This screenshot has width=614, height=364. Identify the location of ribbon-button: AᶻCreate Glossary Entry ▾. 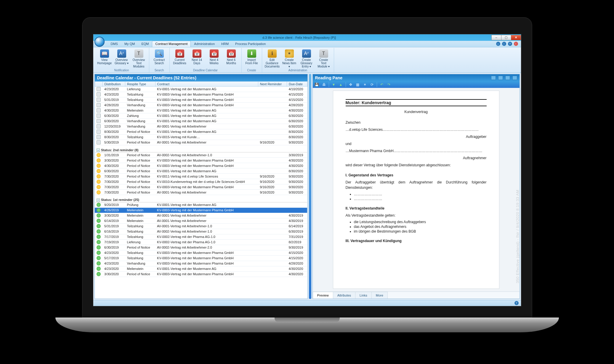
(307, 59).